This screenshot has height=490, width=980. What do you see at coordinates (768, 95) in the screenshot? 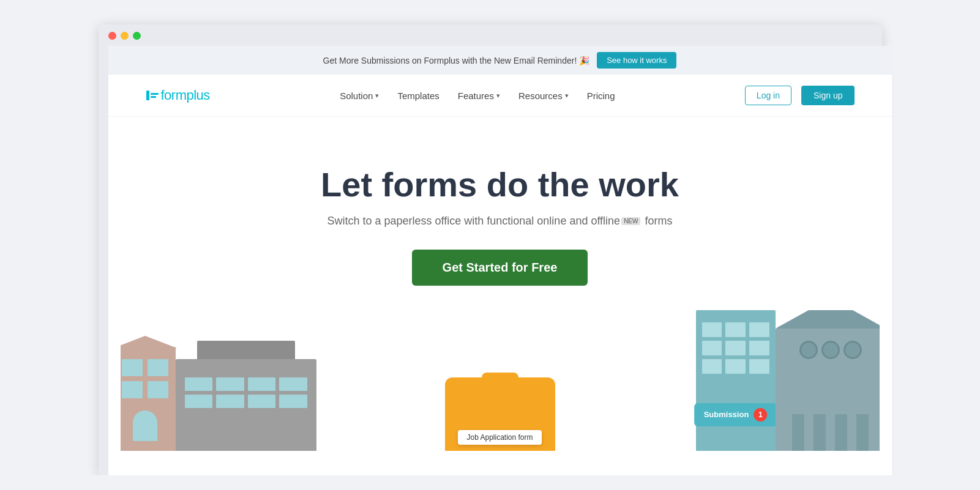
I see `login-button: Log in` at bounding box center [768, 95].